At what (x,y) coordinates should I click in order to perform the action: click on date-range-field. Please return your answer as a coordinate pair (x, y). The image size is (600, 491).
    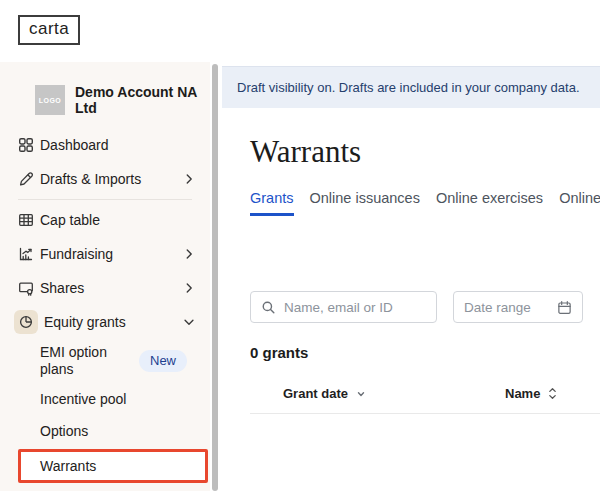
    Looking at the image, I should click on (518, 307).